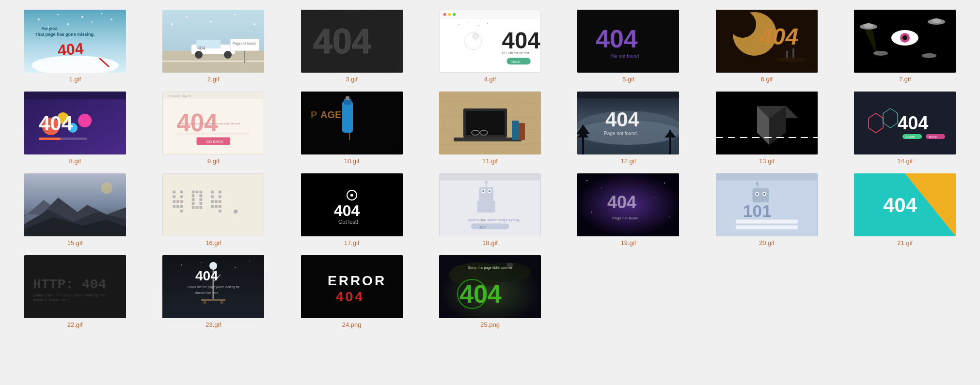 This screenshot has width=980, height=385. I want to click on svg-text: Home, so click(516, 62).